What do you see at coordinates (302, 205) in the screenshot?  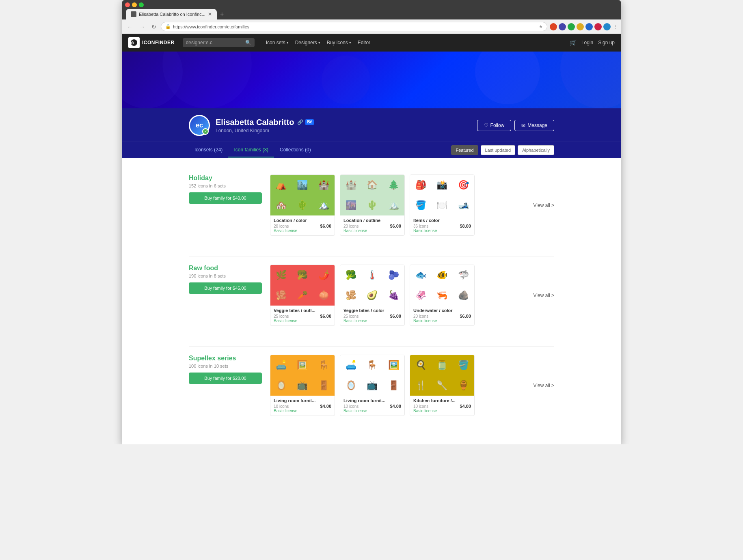 I see `icon-set-card-location-color: ⛺ 🏙️ 🏰 🏘️ 🌵 🏔️ Location / color` at bounding box center [302, 205].